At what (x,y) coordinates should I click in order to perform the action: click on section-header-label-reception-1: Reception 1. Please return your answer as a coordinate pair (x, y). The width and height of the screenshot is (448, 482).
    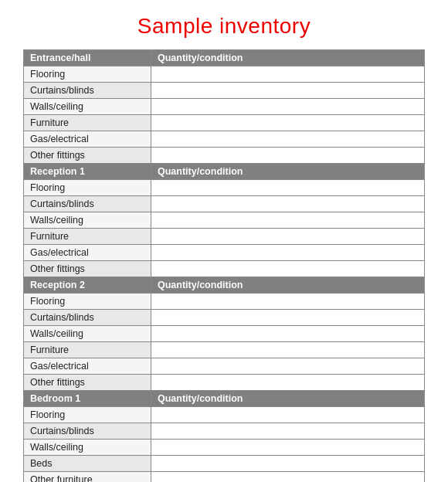
    Looking at the image, I should click on (88, 171).